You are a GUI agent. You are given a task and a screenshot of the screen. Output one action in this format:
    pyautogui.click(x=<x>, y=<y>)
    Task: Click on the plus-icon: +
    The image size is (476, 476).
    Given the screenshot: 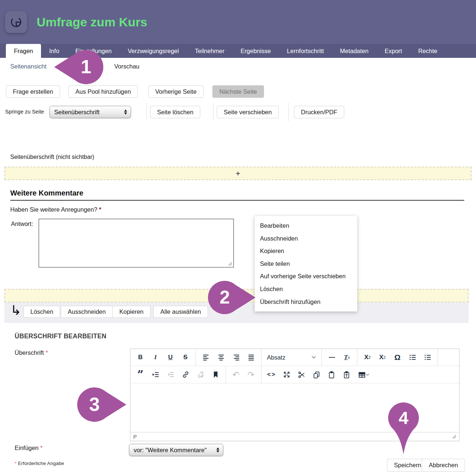 What is the action you would take?
    pyautogui.click(x=238, y=174)
    